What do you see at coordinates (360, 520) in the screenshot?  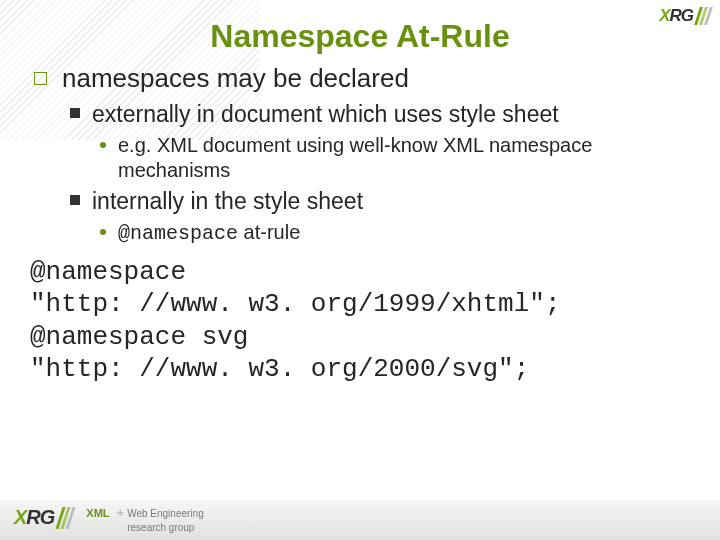 I see `footer-bar: XRG XML+Web Engineering XML+research gro…` at bounding box center [360, 520].